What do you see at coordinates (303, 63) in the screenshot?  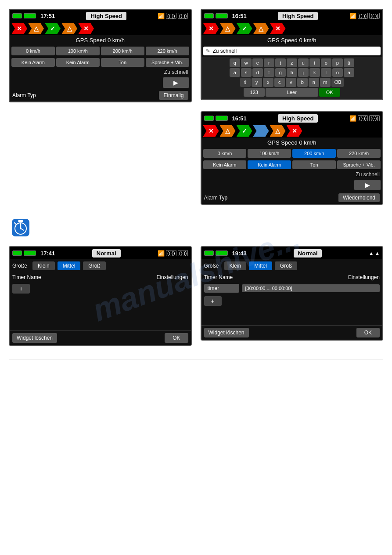 I see `key-u: u` at bounding box center [303, 63].